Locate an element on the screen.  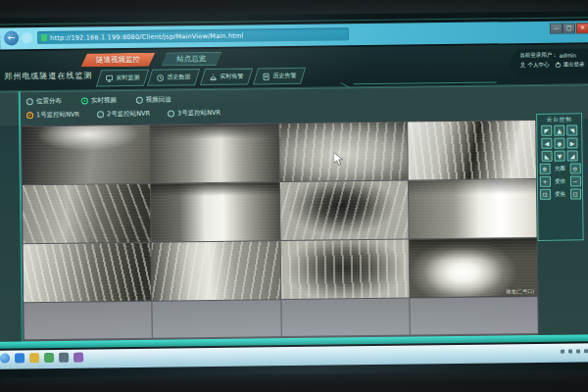
url-field: http://192.168.1.199:8080/Client/jsp/Mai… is located at coordinates (193, 35).